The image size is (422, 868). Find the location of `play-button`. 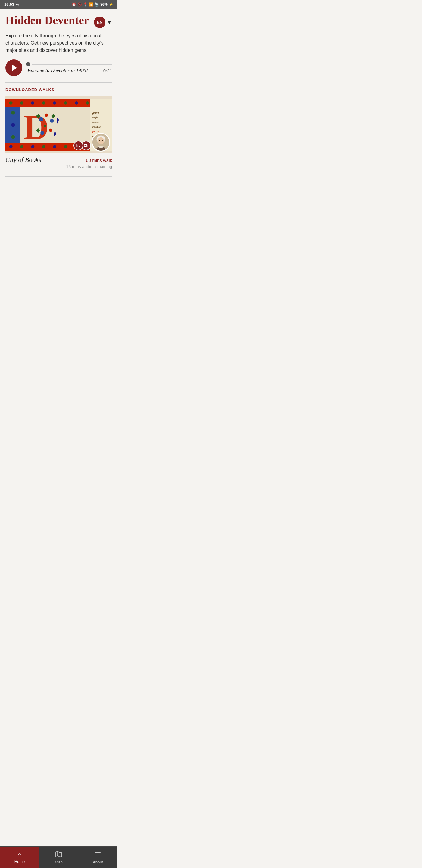

play-button is located at coordinates (14, 68).